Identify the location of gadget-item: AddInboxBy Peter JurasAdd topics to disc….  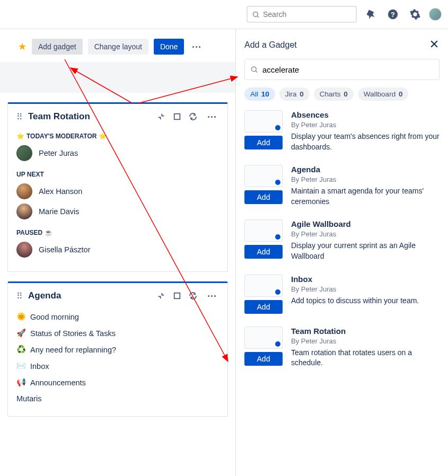
(342, 294).